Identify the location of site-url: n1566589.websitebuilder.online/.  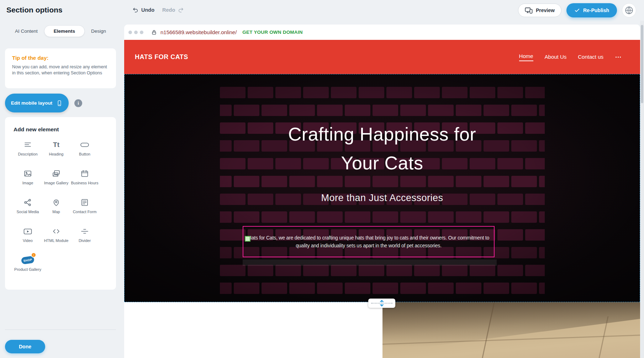
(199, 32).